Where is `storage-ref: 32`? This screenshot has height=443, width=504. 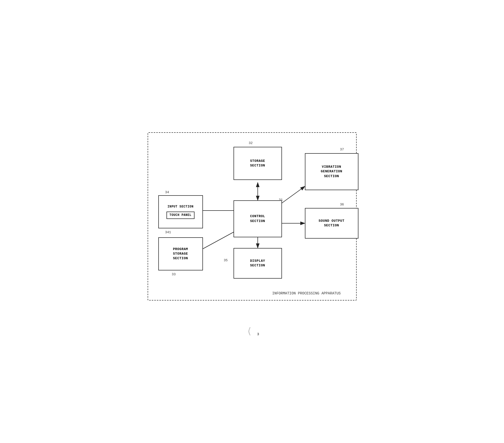
storage-ref: 32 is located at coordinates (251, 143).